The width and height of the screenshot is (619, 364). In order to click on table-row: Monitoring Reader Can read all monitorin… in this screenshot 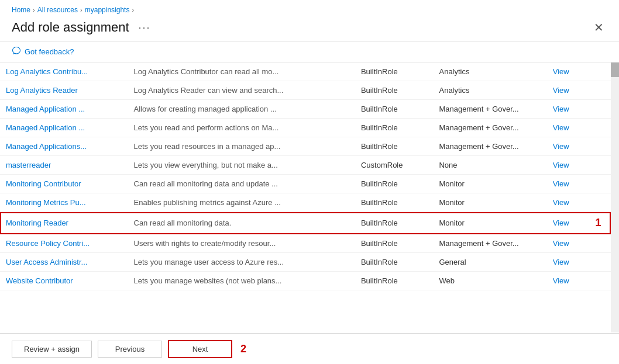, I will do `click(305, 223)`.